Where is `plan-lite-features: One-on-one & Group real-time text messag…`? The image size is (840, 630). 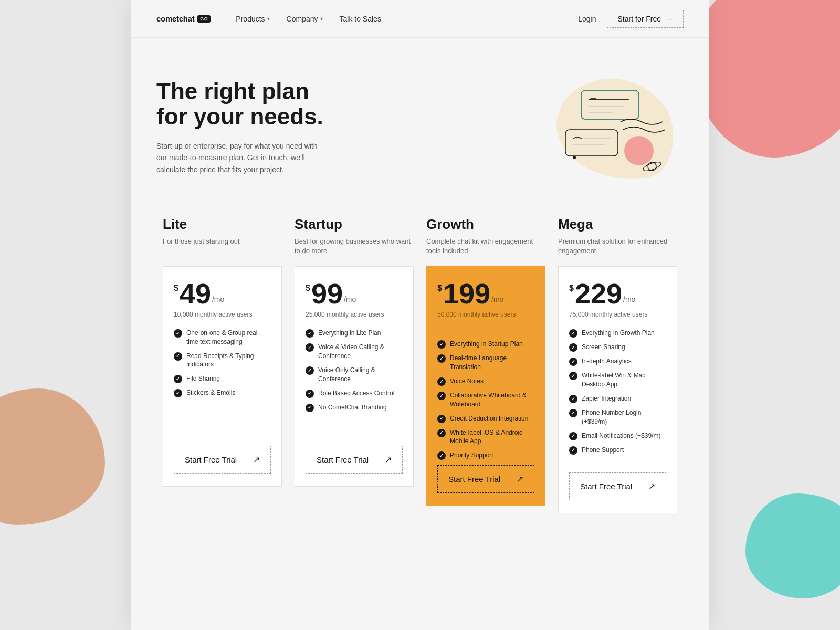
plan-lite-features: One-on-one & Group real-time text messag… is located at coordinates (223, 381).